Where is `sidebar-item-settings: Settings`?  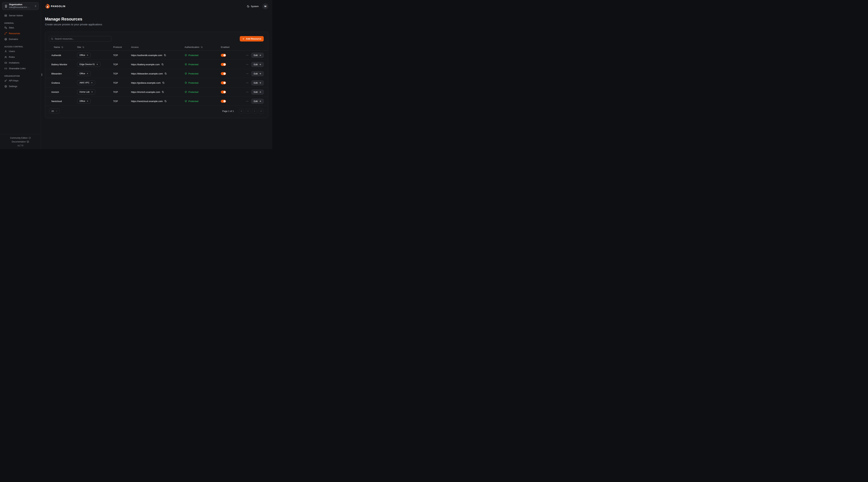
sidebar-item-settings: Settings is located at coordinates (20, 86).